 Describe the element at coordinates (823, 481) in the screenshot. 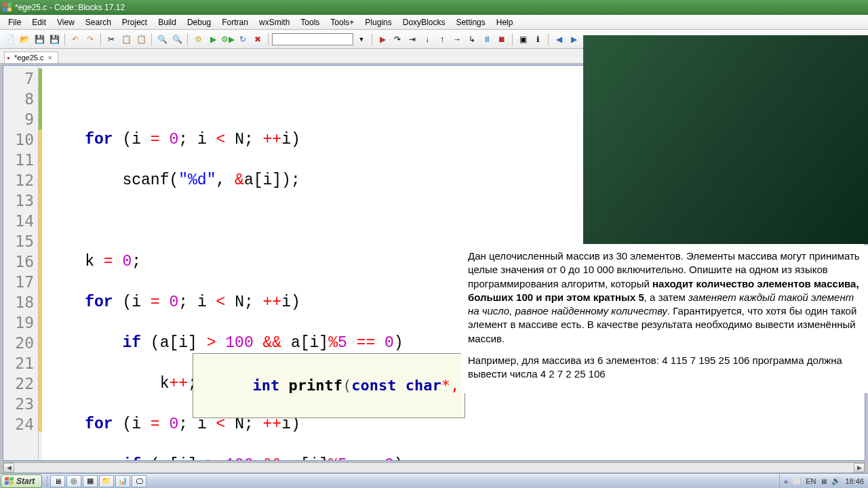

I see `tray-app-icon: 🖥` at that location.